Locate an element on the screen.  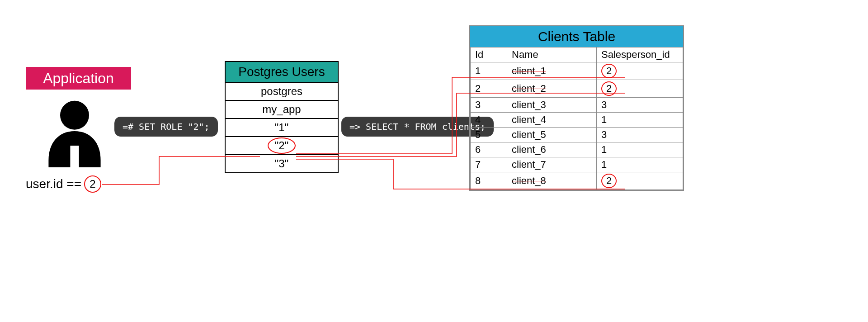
postgres-user-row: "1" is located at coordinates (282, 127).